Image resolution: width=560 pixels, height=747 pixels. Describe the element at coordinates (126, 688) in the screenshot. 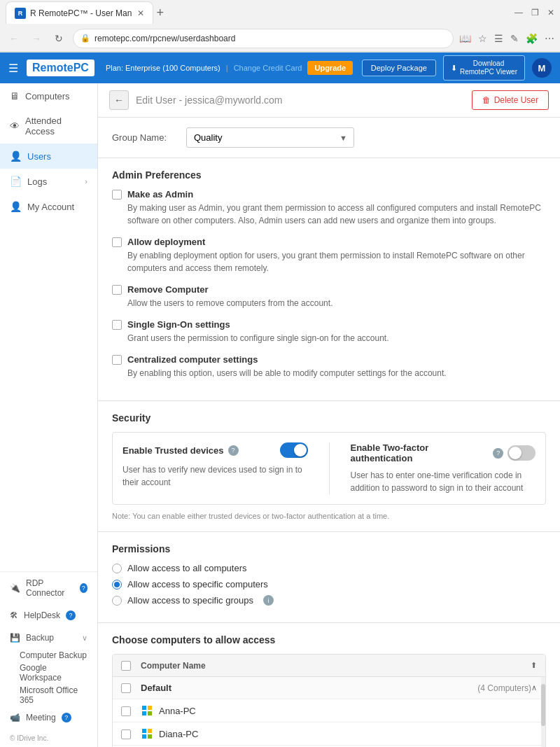

I see `group-default-checkbox` at that location.